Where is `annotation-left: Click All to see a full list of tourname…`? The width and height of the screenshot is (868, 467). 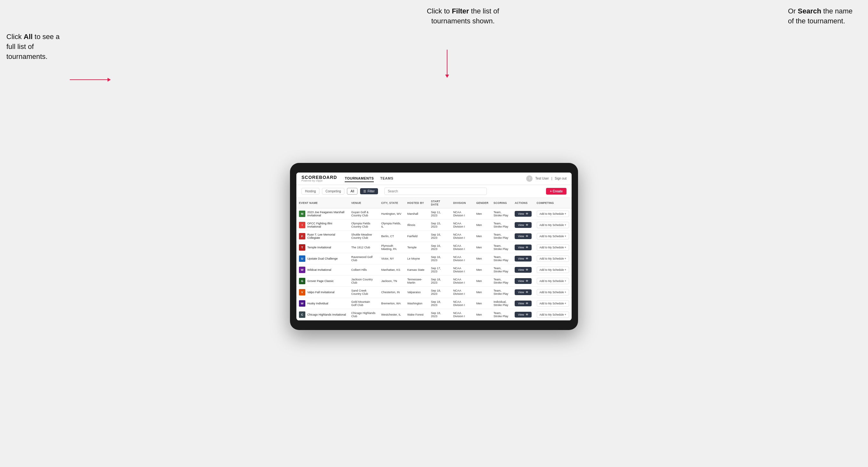
annotation-left: Click All to see a full list of tourname… is located at coordinates (38, 46).